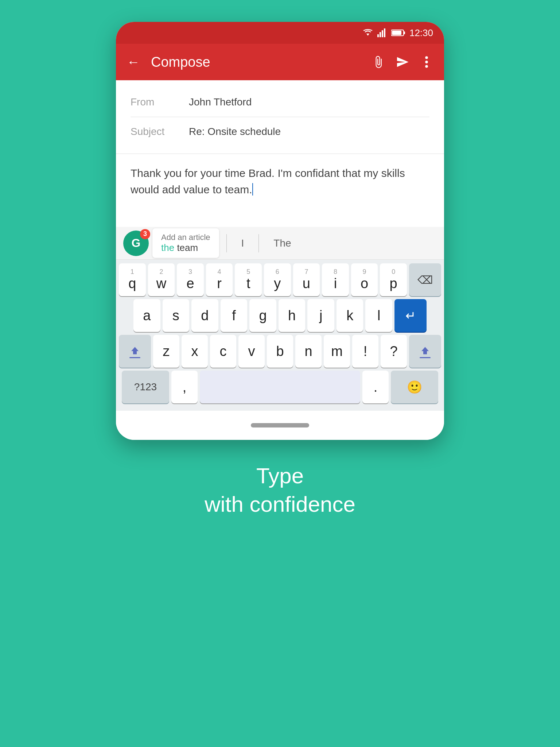  What do you see at coordinates (135, 350) in the screenshot?
I see `shift-left-icon` at bounding box center [135, 350].